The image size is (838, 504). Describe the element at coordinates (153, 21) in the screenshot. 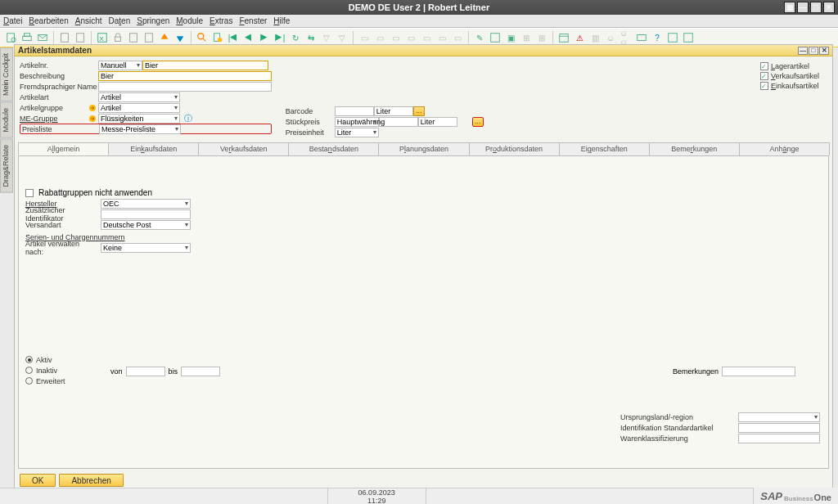

I see `menu-springen: Springen` at that location.